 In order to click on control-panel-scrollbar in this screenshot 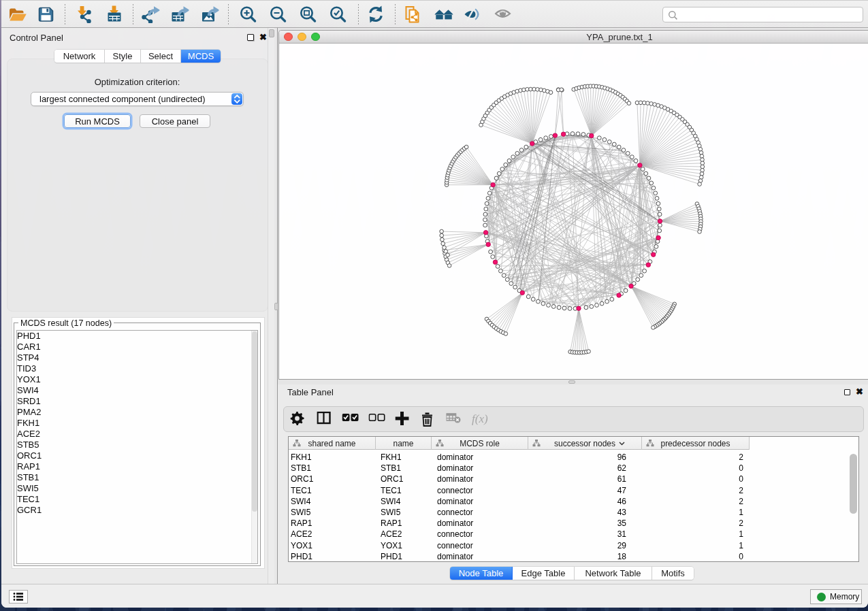, I will do `click(271, 306)`.